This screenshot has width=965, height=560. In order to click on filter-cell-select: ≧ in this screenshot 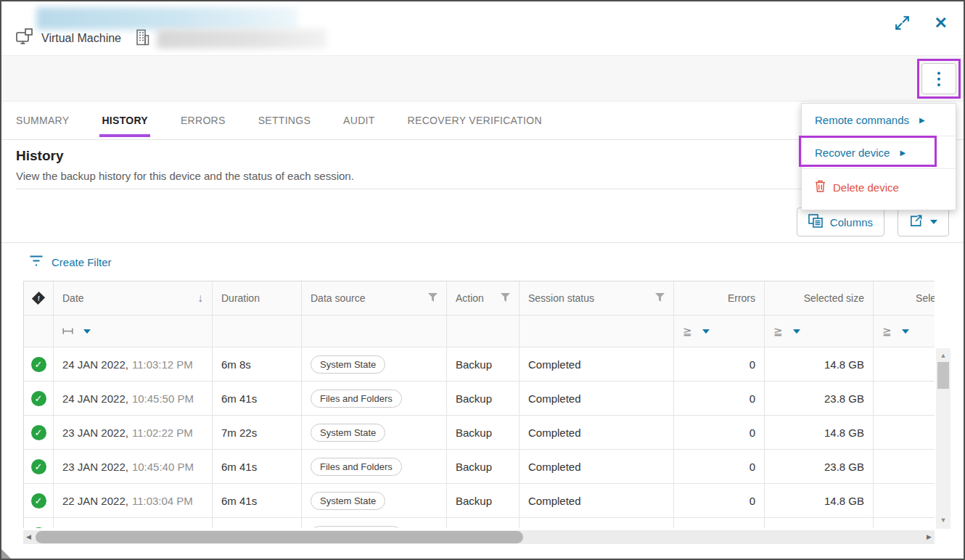, I will do `click(904, 331)`.